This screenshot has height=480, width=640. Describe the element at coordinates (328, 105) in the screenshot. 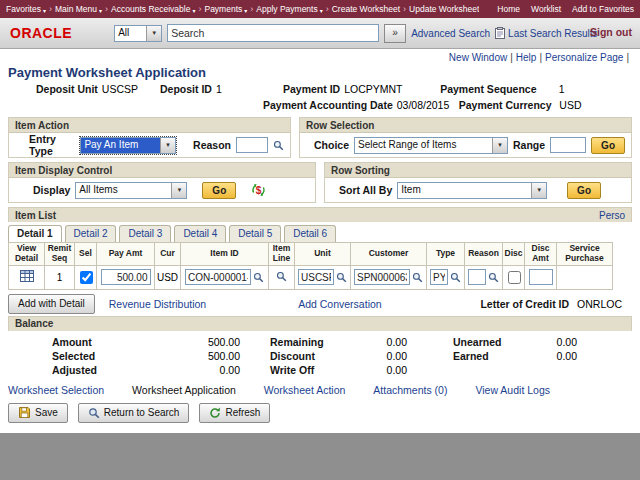

I see `payment-accounting-date-label: Payment Accounting Date` at that location.